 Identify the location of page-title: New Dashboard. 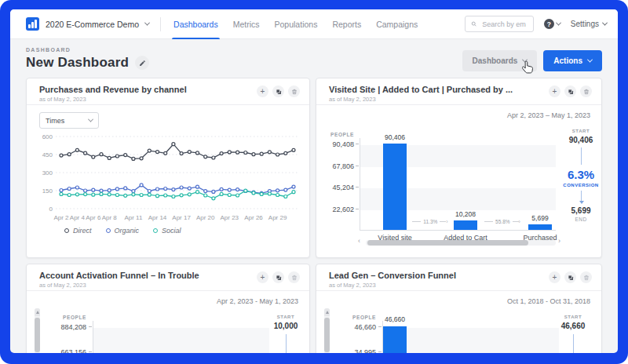
(77, 63).